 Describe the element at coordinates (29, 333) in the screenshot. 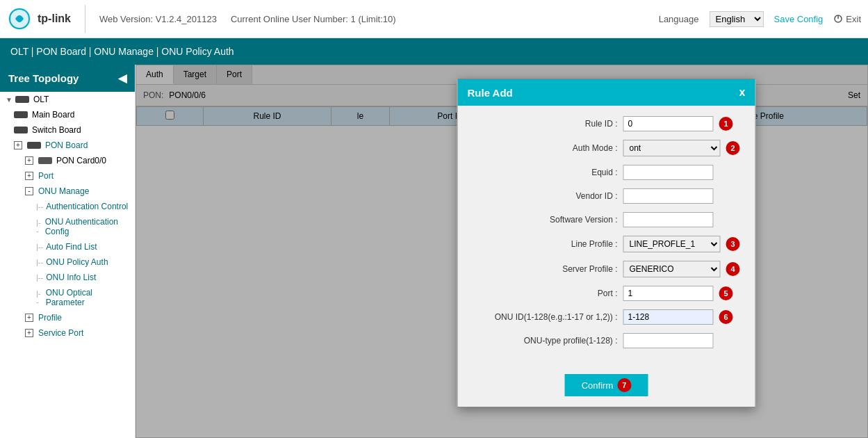

I see `service-port-expand-icon: +` at that location.